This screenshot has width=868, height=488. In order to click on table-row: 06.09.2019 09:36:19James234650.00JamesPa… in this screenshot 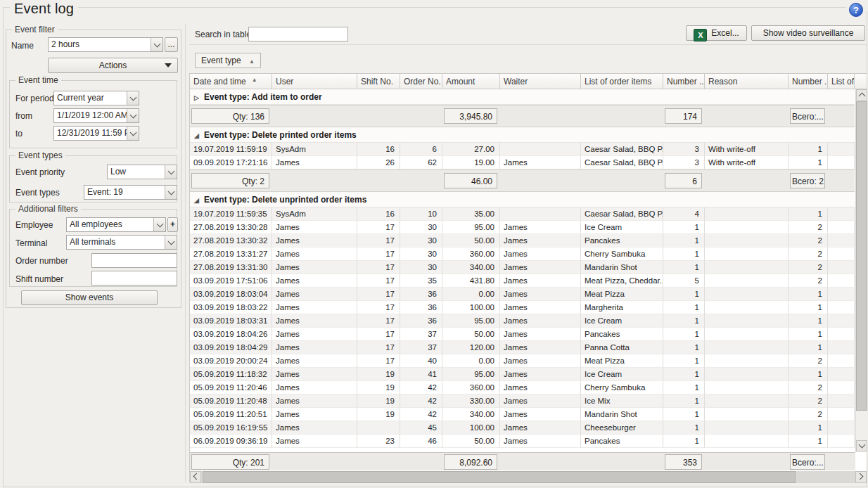, I will do `click(522, 442)`.